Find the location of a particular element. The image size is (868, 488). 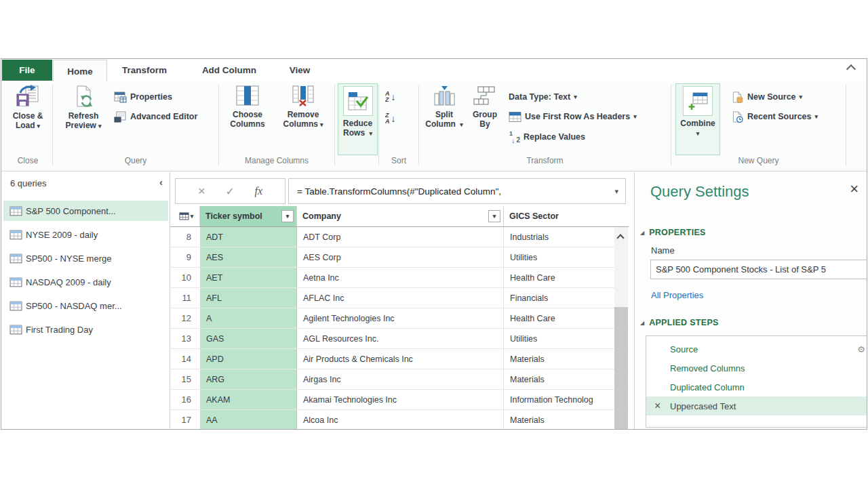

fx-icon: fx is located at coordinates (259, 191).